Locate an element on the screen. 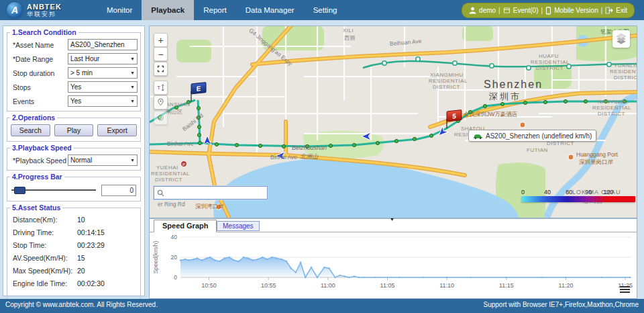 This screenshot has width=644, height=313. progress-slider-handle is located at coordinates (20, 191).